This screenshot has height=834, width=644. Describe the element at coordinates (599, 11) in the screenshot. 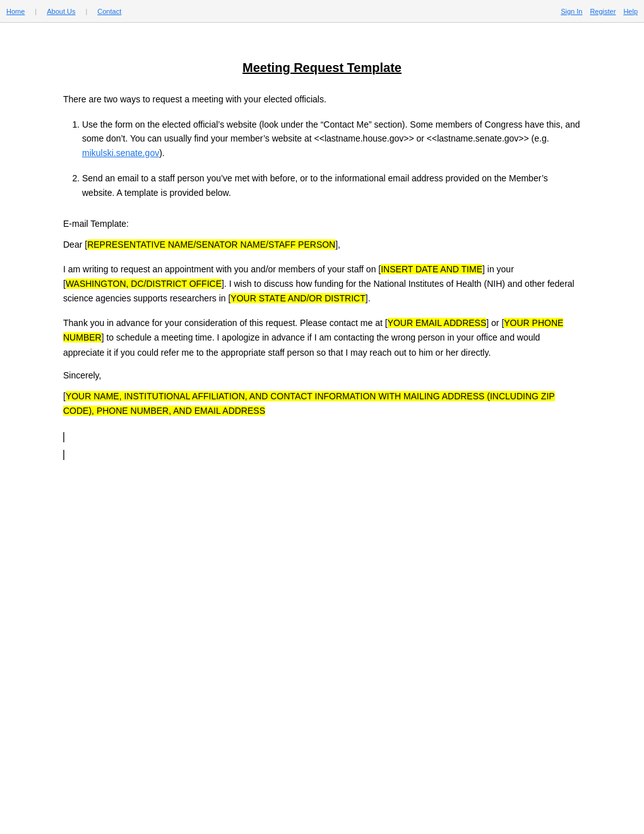

I see `top-bar-right: Sign In Register Help` at that location.